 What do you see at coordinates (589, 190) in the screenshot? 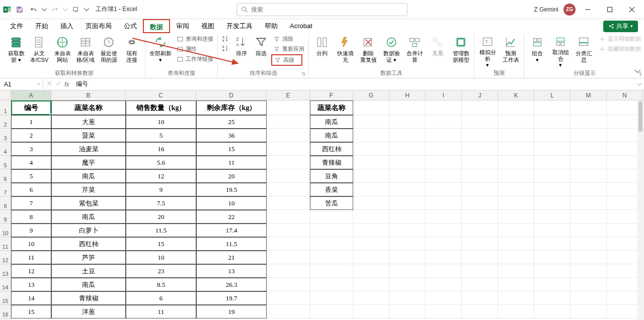
I see `cell-M7` at bounding box center [589, 190].